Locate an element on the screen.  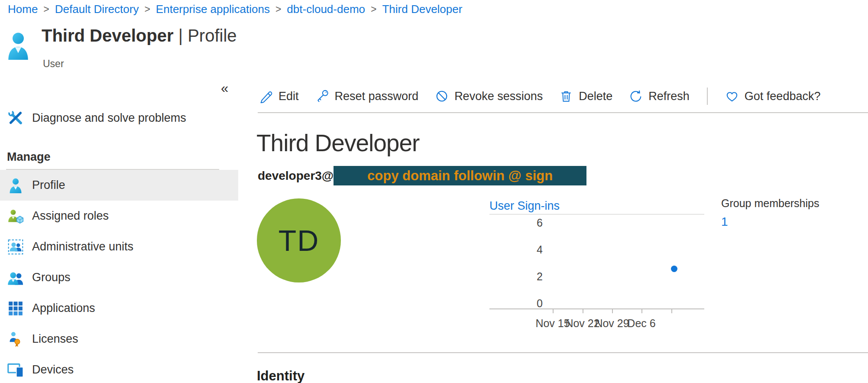
toolbar-divider is located at coordinates (707, 96).